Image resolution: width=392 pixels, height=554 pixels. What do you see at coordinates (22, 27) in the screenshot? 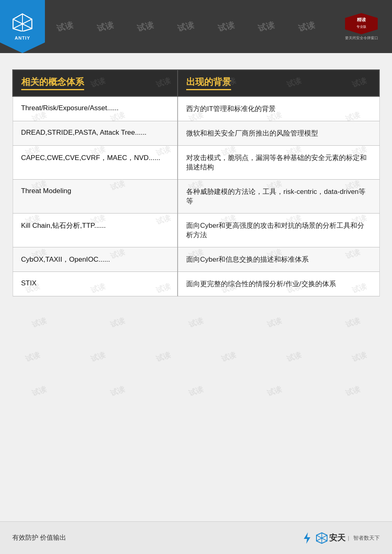
I see `logo: ANTIY` at bounding box center [22, 27].